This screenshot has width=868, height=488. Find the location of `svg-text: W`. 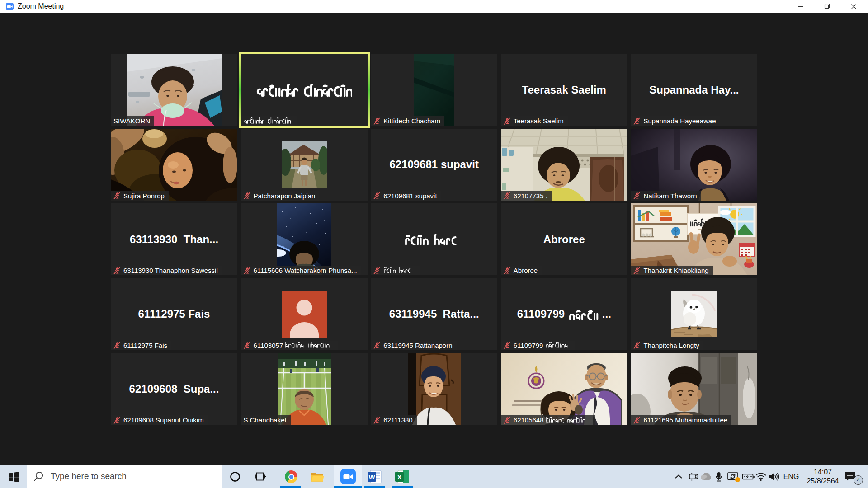

svg-text: W is located at coordinates (372, 477).